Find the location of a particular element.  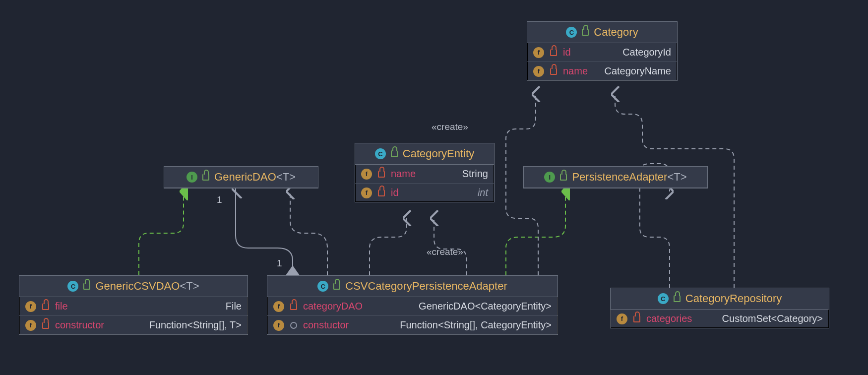

field-type: Function<String[], T> is located at coordinates (195, 325).